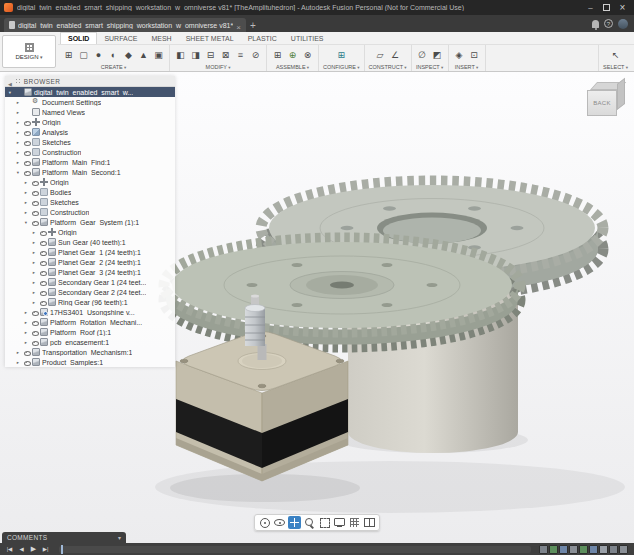 The image size is (634, 555). I want to click on browser-item: ▸Analysis, so click(90, 132).